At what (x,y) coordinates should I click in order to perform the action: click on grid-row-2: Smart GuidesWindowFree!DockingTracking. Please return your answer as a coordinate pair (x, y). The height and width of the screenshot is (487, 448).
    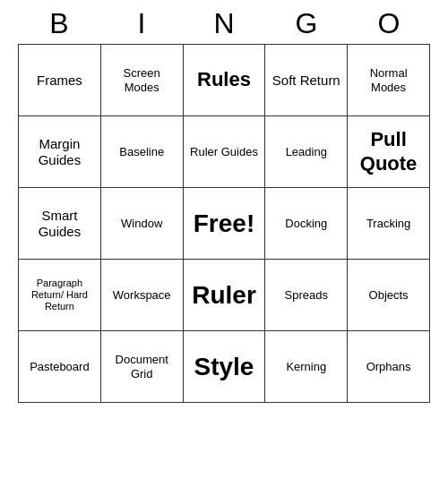
    Looking at the image, I should click on (224, 224).